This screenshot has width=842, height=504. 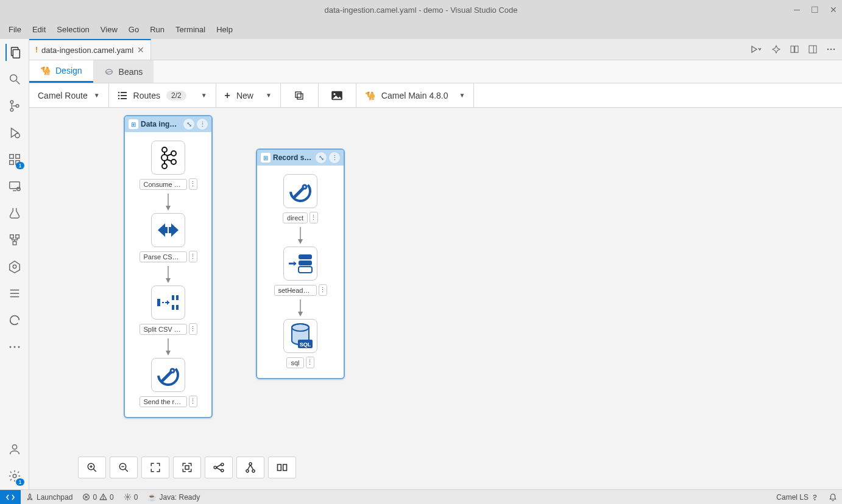 I want to click on route-box-data-ingestion: ⊞ Data ing… ⤡ ⋮ Consume tran… ⋮, so click(x=168, y=267).